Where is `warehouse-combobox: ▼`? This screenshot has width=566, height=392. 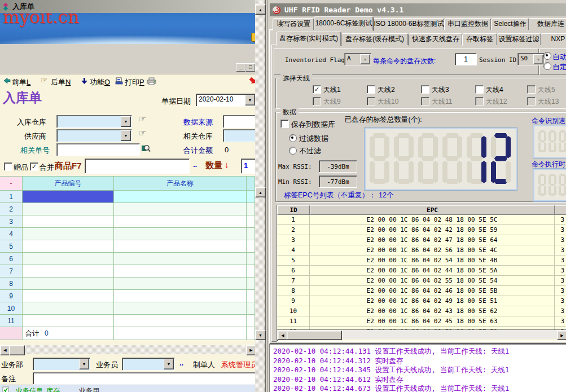 warehouse-combobox: ▼ is located at coordinates (94, 122).